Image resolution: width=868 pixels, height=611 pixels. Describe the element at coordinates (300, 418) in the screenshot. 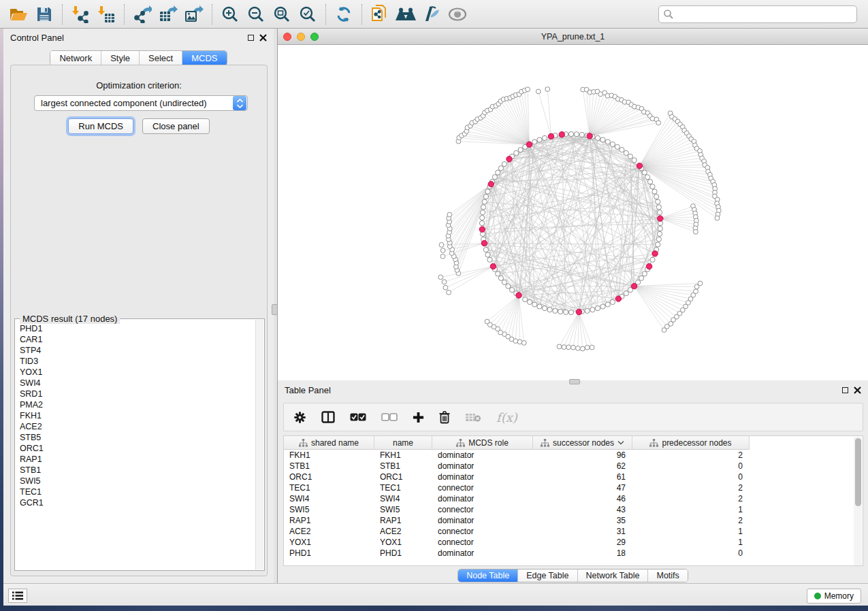

I see `gear-icon` at that location.